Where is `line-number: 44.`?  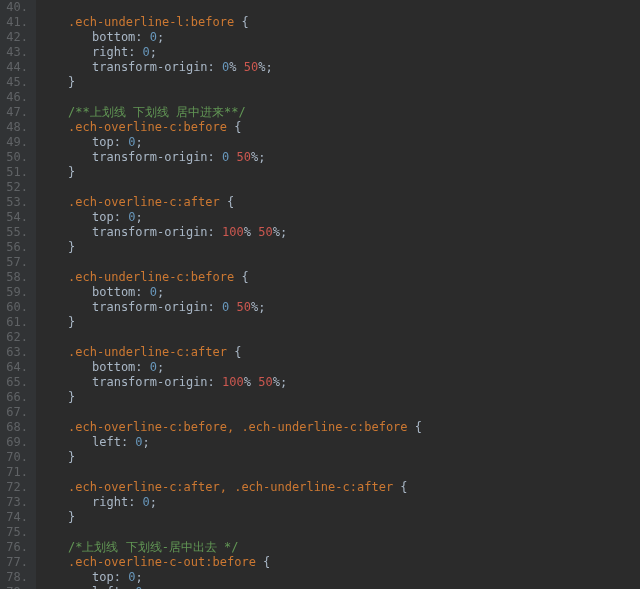 line-number: 44. is located at coordinates (16, 68).